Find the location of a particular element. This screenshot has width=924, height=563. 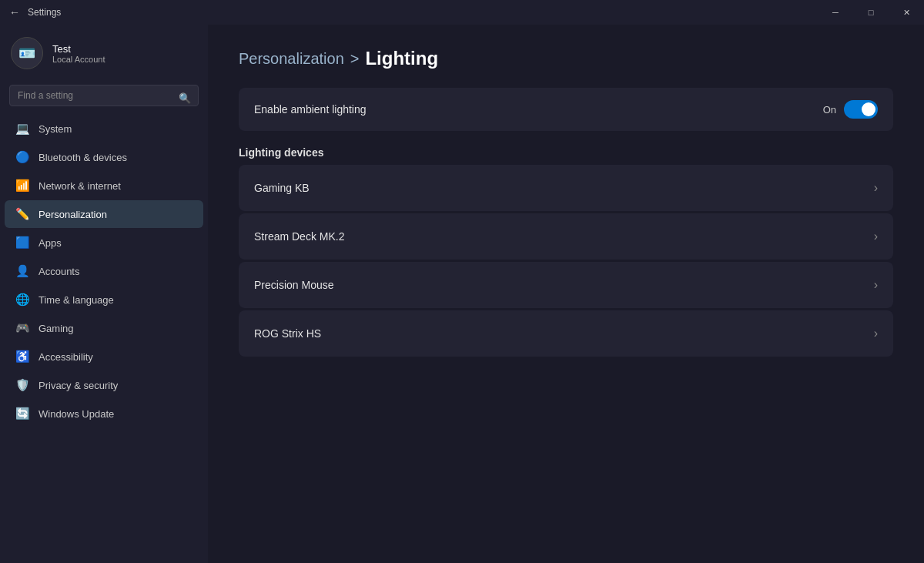

privacy-icon: 🛡️ is located at coordinates (22, 385).